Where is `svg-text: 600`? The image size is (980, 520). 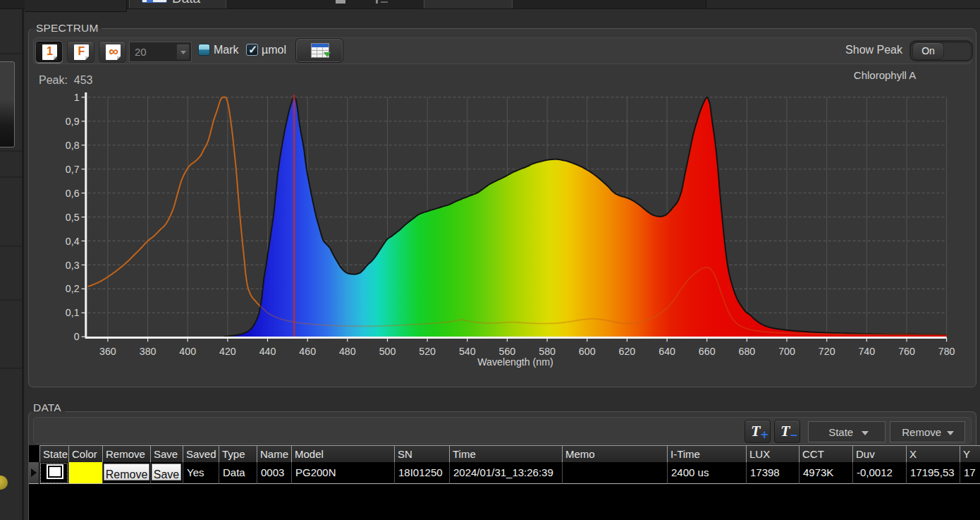
svg-text: 600 is located at coordinates (587, 351).